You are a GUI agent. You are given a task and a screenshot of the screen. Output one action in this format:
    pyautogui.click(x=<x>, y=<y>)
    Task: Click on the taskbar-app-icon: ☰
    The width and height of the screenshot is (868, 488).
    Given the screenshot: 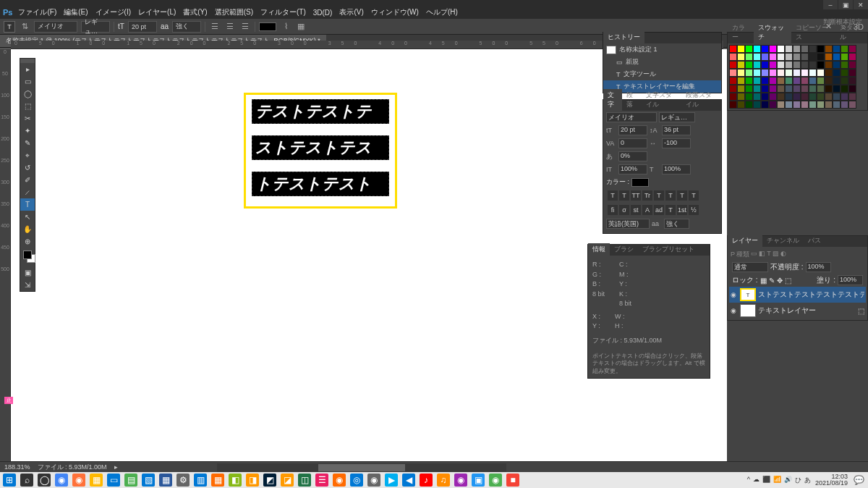 What is the action you would take?
    pyautogui.click(x=322, y=480)
    